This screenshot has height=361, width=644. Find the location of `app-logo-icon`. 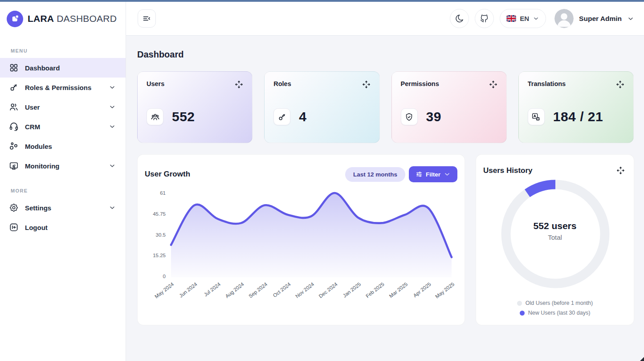

app-logo-icon is located at coordinates (15, 19).